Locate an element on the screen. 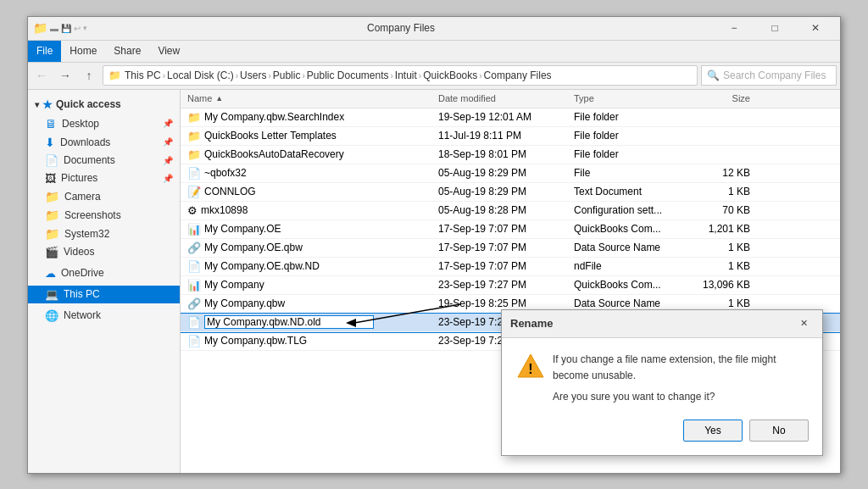 The height and width of the screenshot is (489, 868). menu-share: Share is located at coordinates (127, 51).